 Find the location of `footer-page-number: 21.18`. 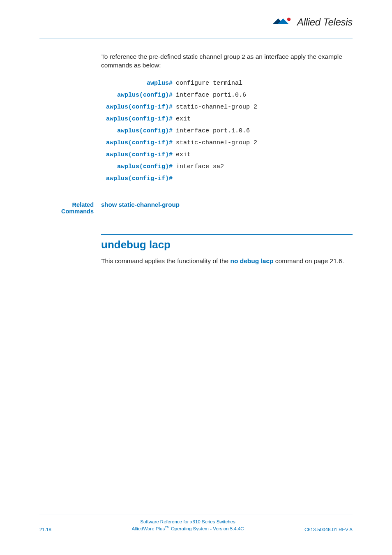

footer-page-number: 21.18 is located at coordinates (64, 530).